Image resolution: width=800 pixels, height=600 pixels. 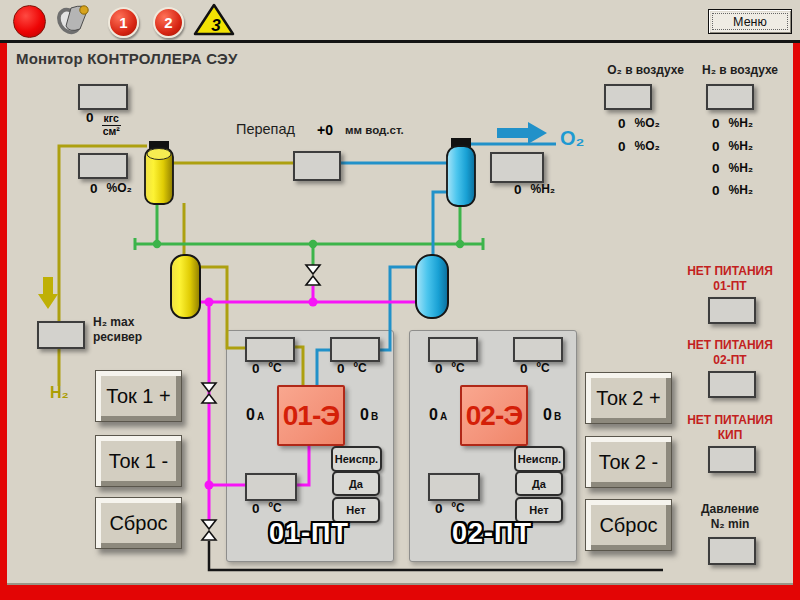 I want to click on h2-receiver-box, so click(x=61, y=335).